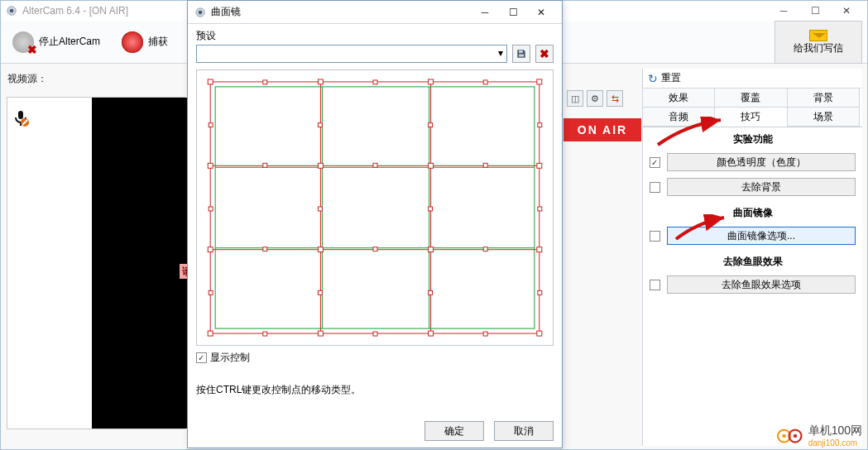 This screenshot has width=868, height=450. I want to click on main-window-controls: ─ ☐ ✕, so click(815, 11).